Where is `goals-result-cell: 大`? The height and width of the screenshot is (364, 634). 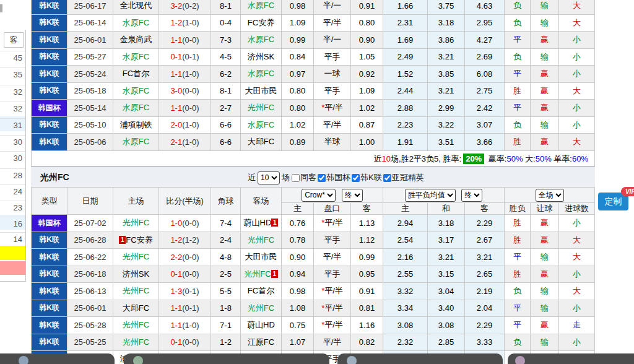 goals-result-cell: 大 is located at coordinates (577, 7).